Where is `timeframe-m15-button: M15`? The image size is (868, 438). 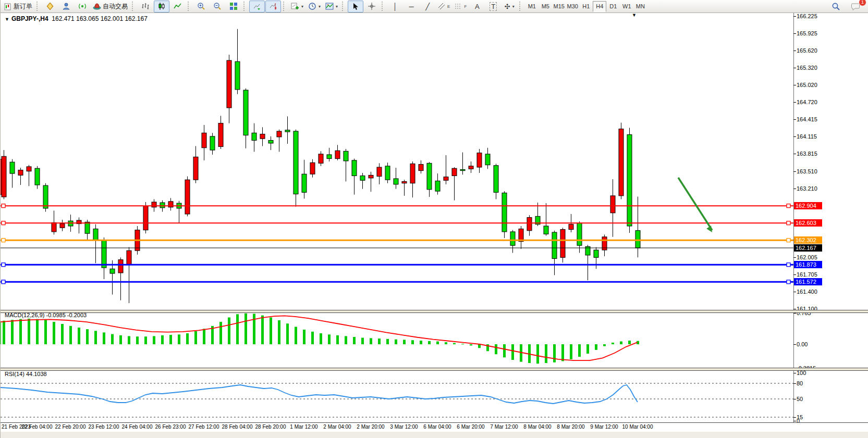 timeframe-m15-button: M15 is located at coordinates (559, 6).